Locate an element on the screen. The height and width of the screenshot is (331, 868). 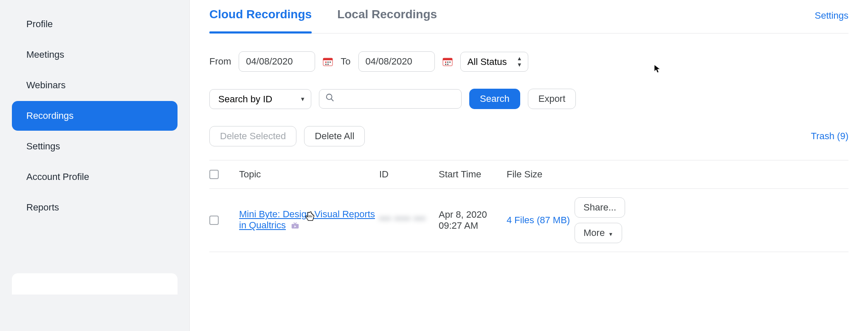
actions-row: Delete Selected Delete All Trash (9) is located at coordinates (529, 136).